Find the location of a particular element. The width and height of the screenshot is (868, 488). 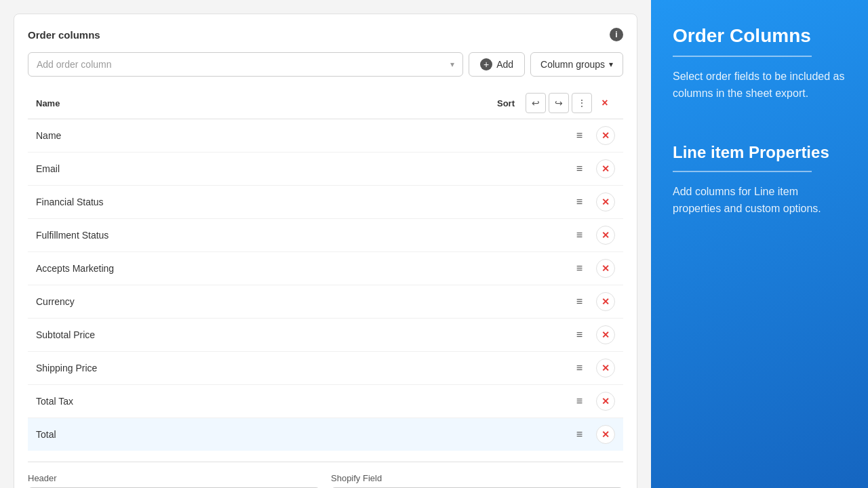

add-button: + Add is located at coordinates (496, 64).